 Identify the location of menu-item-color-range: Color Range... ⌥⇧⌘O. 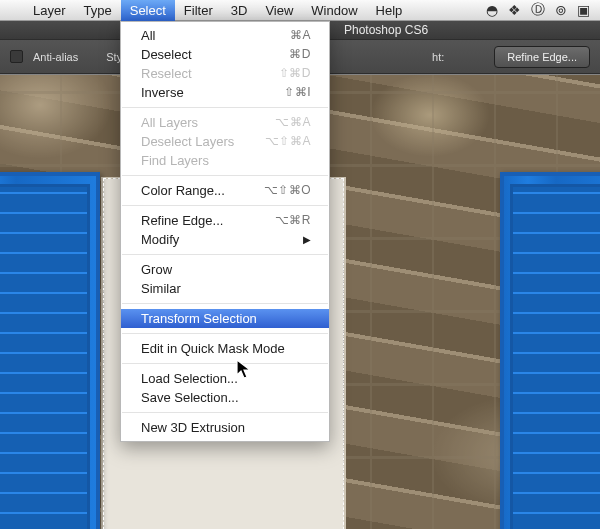
(225, 190).